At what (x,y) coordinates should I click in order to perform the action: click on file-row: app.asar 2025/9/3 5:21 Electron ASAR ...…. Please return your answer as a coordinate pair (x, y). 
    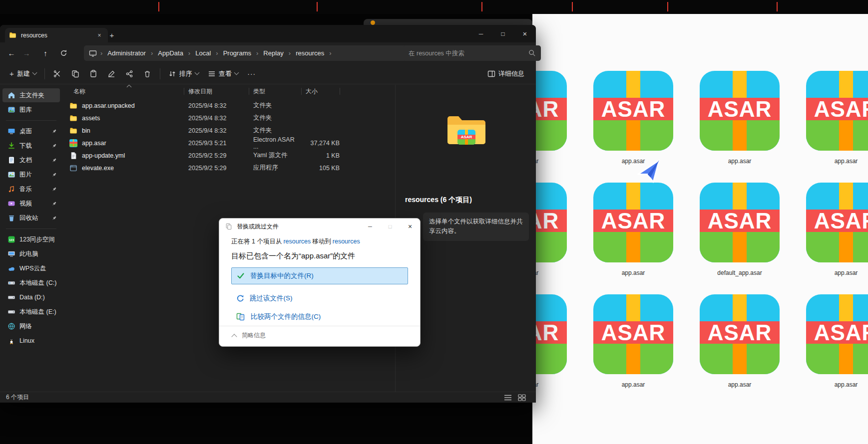
    Looking at the image, I should click on (229, 143).